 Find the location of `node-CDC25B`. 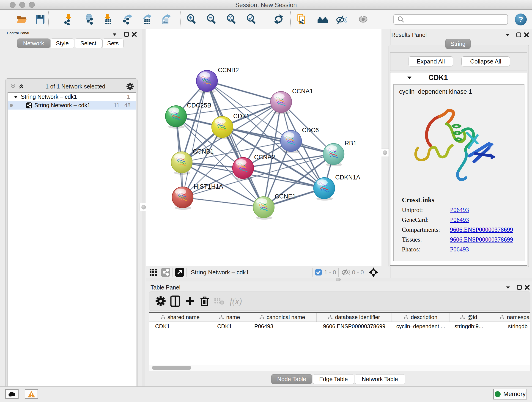

node-CDC25B is located at coordinates (176, 117).